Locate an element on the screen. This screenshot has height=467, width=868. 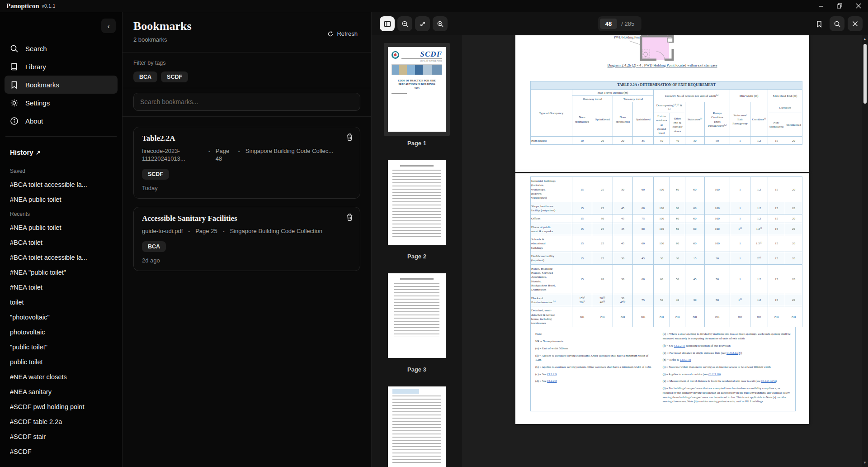
sidebar-item-label: About is located at coordinates (34, 121).